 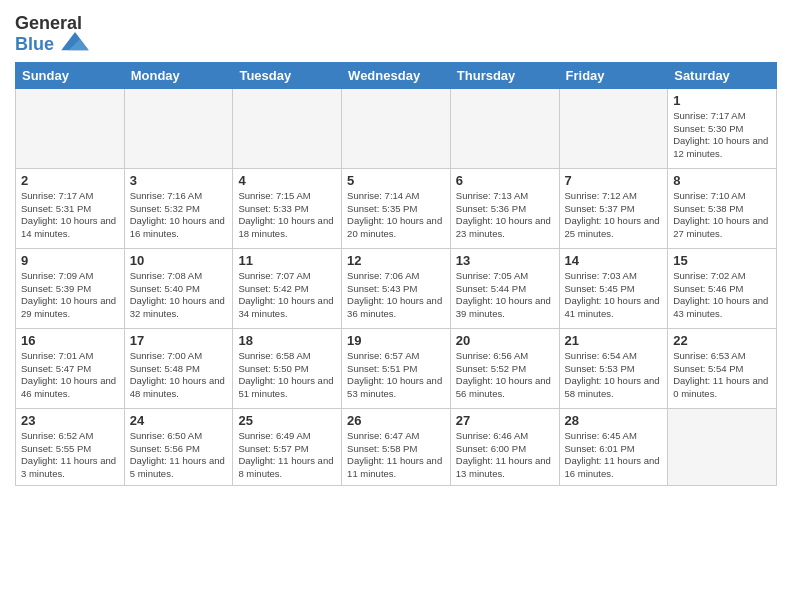 What do you see at coordinates (722, 260) in the screenshot?
I see `day-number: 15` at bounding box center [722, 260].